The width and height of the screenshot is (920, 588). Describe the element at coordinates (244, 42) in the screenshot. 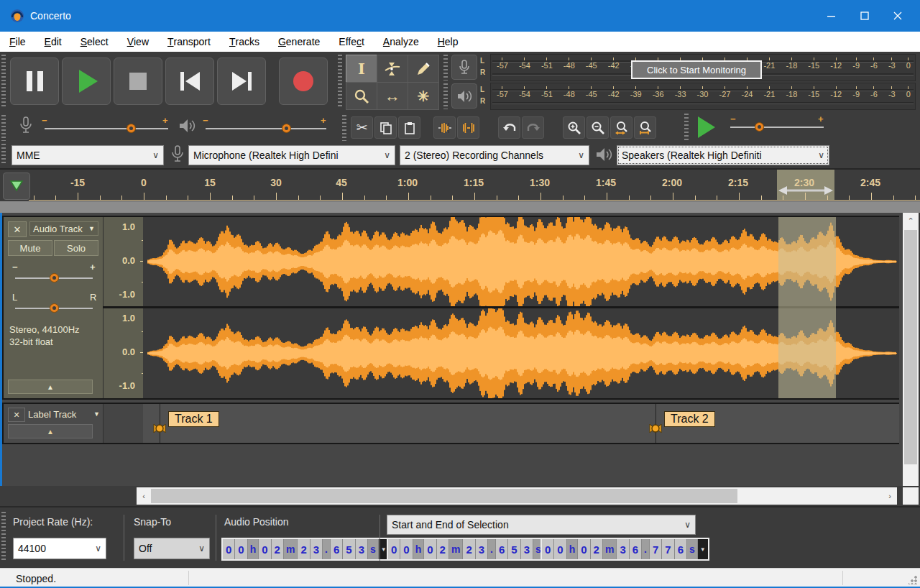

I see `menu-tracks: Tracks` at that location.